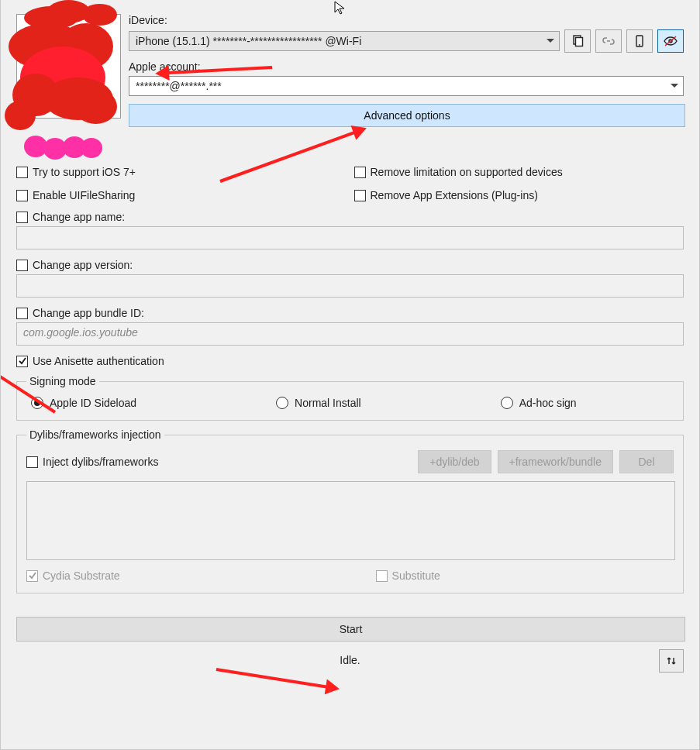 The image size is (700, 750). I want to click on ipa-drop-area, so click(68, 67).